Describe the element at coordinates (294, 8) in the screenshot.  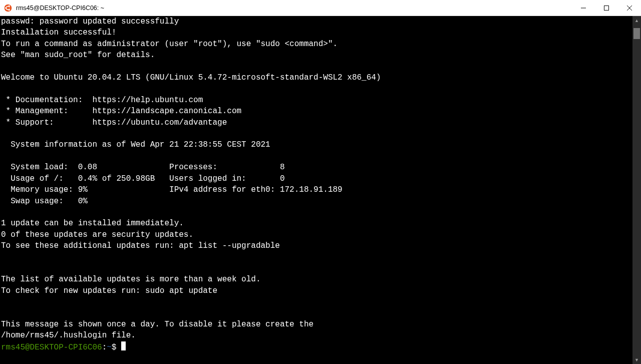
I see `window-title: rms45@DESKTOP-CPI6C06: ~` at that location.